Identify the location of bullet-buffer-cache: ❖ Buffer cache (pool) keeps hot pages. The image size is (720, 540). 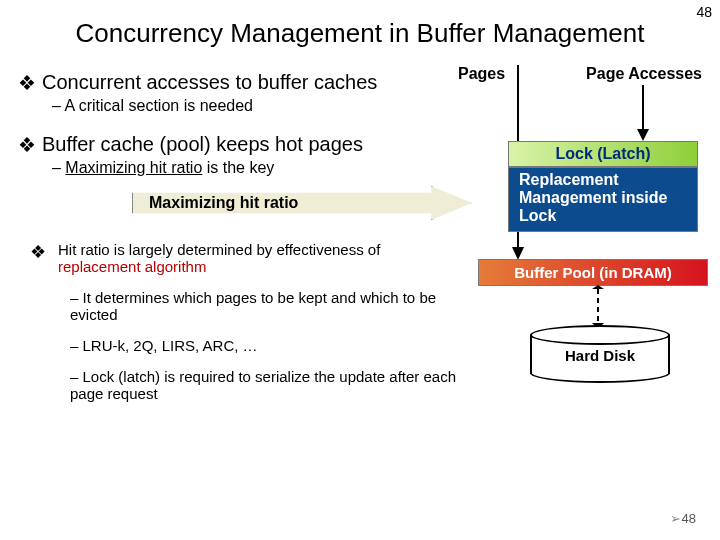
(228, 145).